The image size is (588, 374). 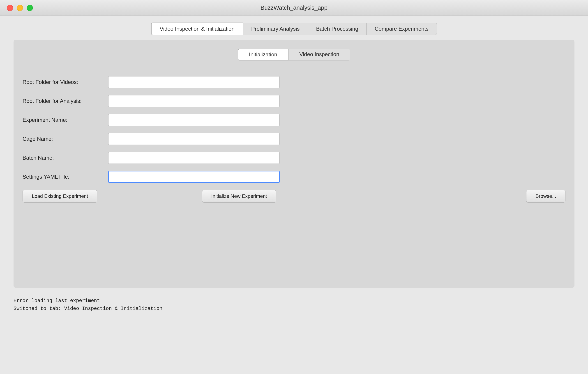 I want to click on input-cage-name, so click(x=194, y=139).